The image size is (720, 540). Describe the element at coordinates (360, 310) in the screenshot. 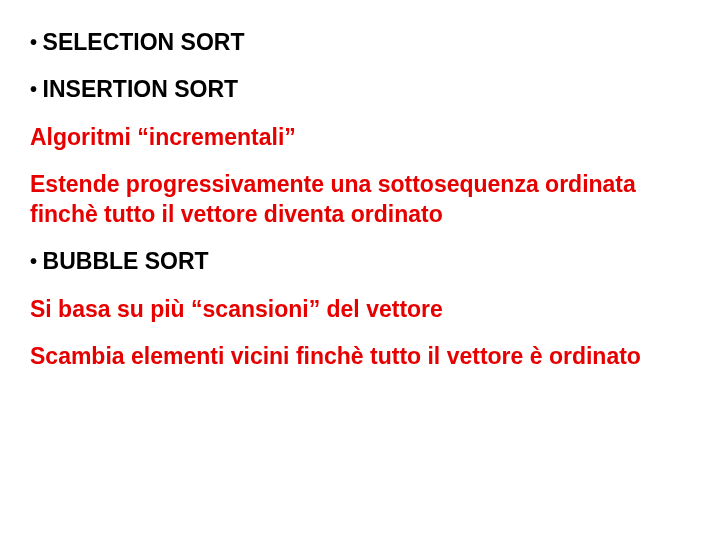

I see `text-scansioni: Si basa su più “scansioni” del vettore` at that location.